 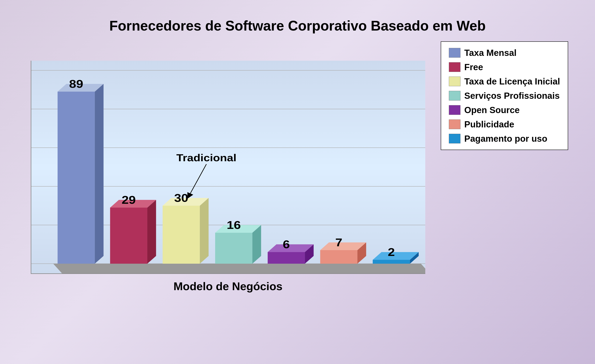 What do you see at coordinates (506, 139) in the screenshot?
I see `legend-label-pagamento-uso: Pagamento por uso` at bounding box center [506, 139].